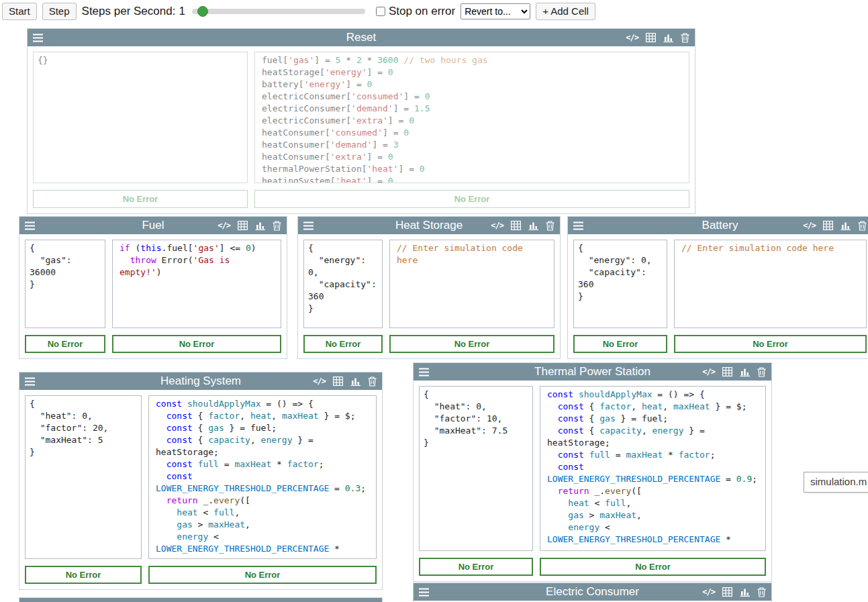  Describe the element at coordinates (201, 490) in the screenshot. I see `cell-body: { "heat": 0, "factor": 20, "maxHeat": 5 …` at that location.